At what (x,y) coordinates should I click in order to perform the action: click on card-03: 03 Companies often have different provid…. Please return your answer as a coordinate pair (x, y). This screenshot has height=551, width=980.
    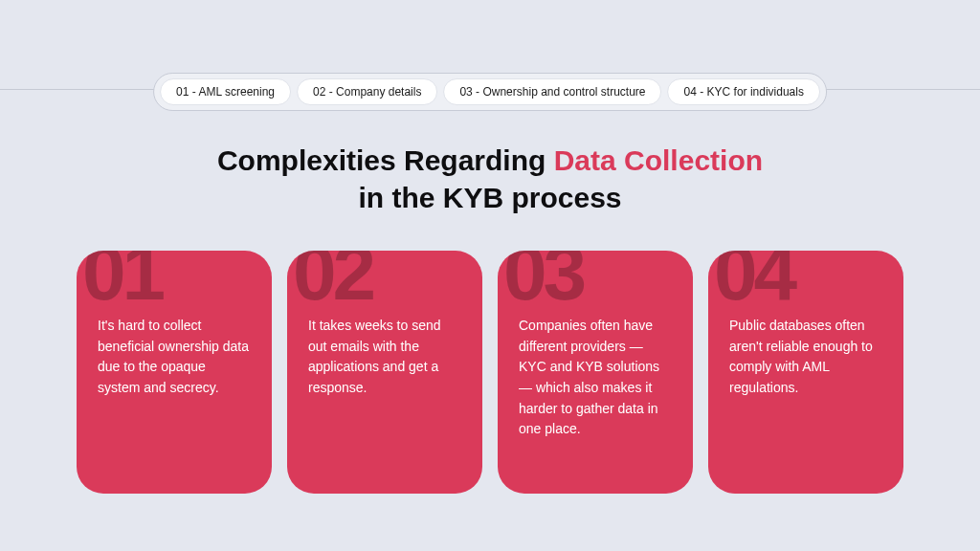
    Looking at the image, I should click on (595, 372).